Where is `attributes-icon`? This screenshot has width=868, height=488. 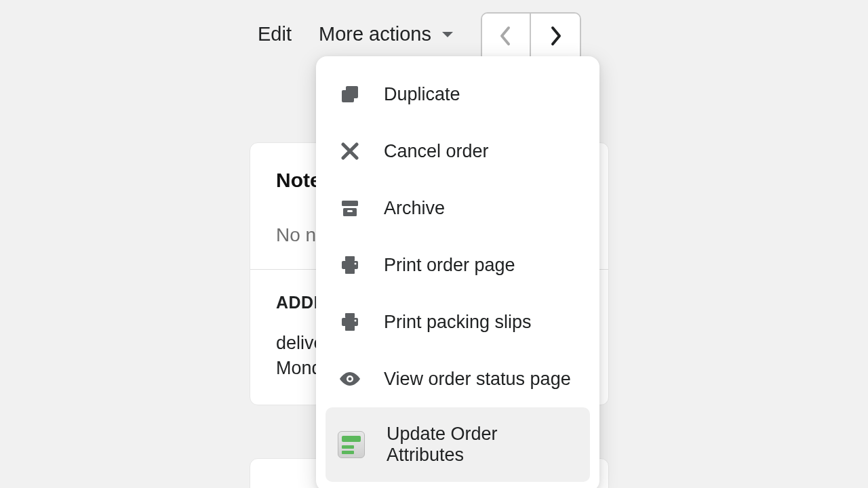 attributes-icon is located at coordinates (351, 445).